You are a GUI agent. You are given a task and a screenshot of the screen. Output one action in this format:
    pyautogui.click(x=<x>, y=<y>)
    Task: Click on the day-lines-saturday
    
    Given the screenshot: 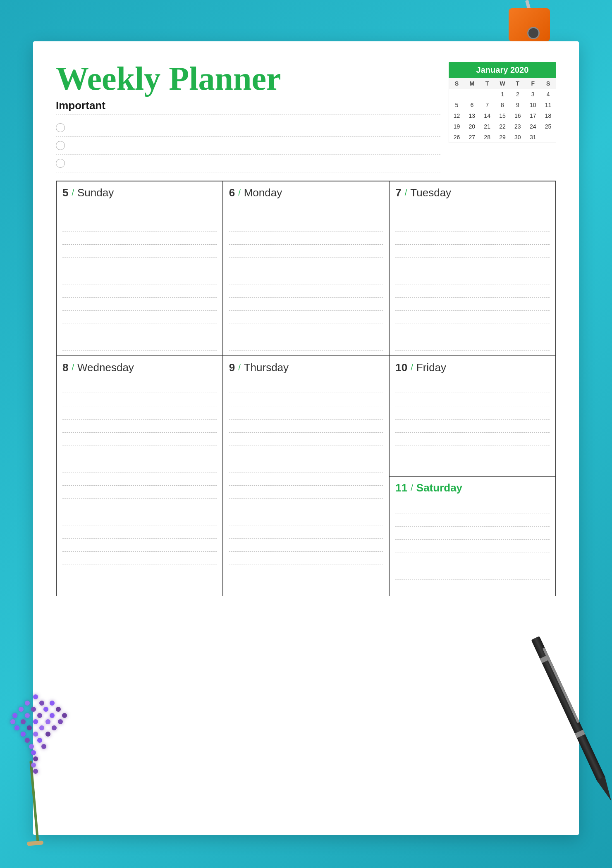 What is the action you would take?
    pyautogui.click(x=472, y=540)
    